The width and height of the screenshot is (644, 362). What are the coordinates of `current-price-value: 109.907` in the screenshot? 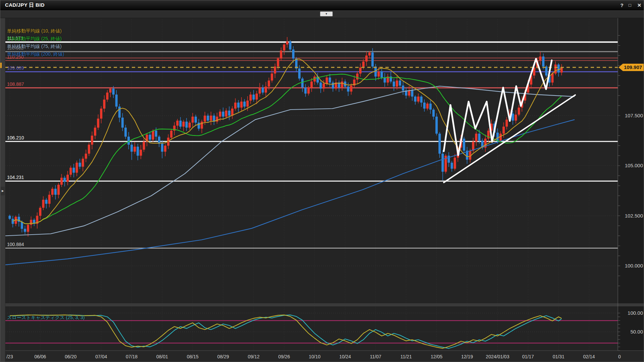 It's located at (633, 67).